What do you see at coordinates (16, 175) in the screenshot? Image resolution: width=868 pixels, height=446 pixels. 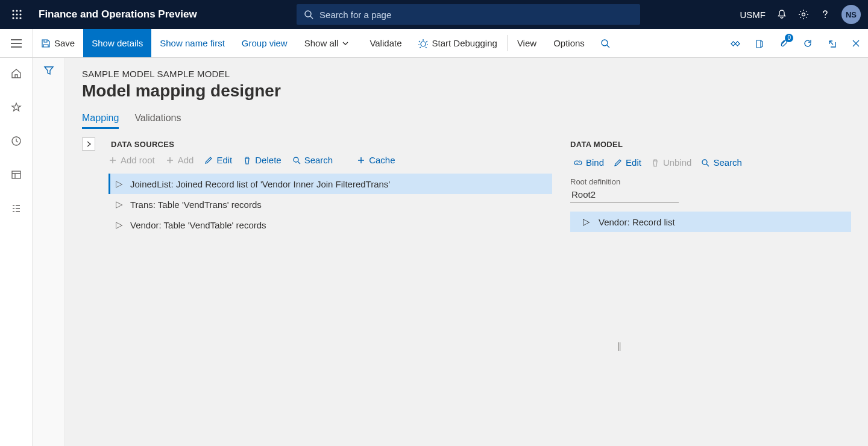 I see `workspaces-icon` at bounding box center [16, 175].